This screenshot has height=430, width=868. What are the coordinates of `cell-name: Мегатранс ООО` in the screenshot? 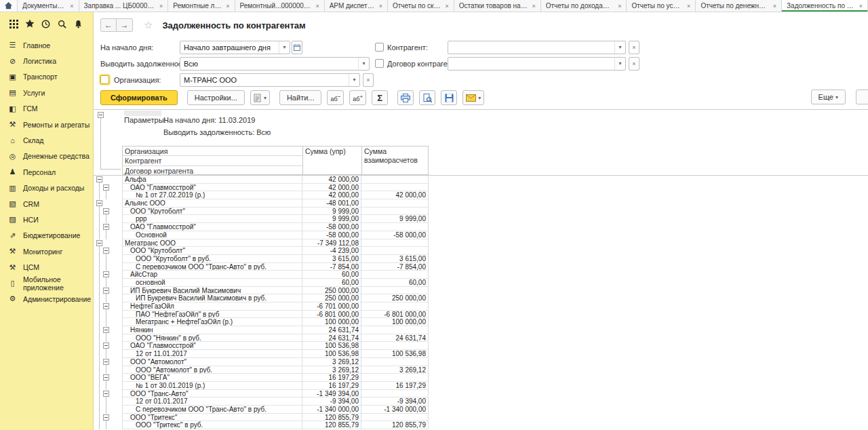 It's located at (212, 243).